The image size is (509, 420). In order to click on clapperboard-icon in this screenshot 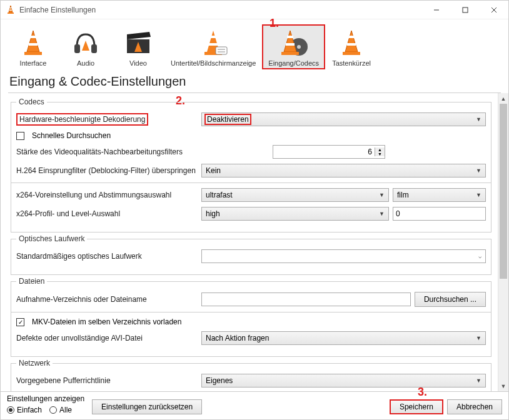, I will do `click(138, 43)`.